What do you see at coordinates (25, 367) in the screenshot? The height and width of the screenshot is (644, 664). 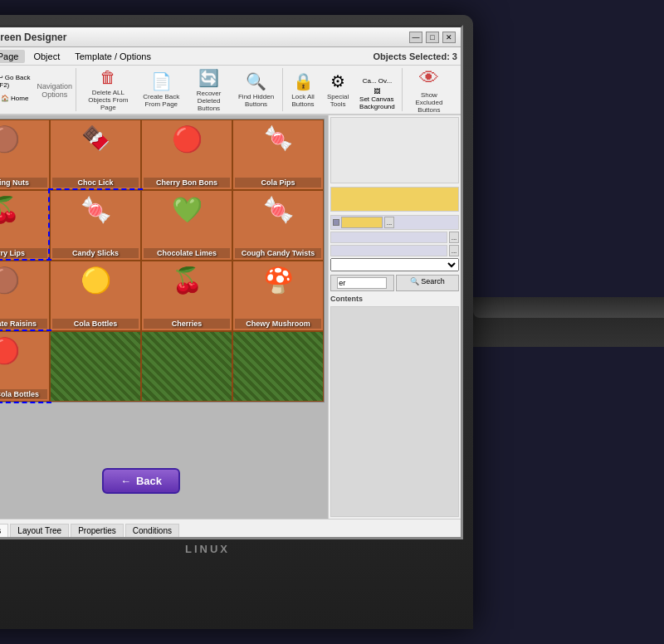 I see `list-item: 🔴 Cherry Cola Bottles` at bounding box center [25, 367].